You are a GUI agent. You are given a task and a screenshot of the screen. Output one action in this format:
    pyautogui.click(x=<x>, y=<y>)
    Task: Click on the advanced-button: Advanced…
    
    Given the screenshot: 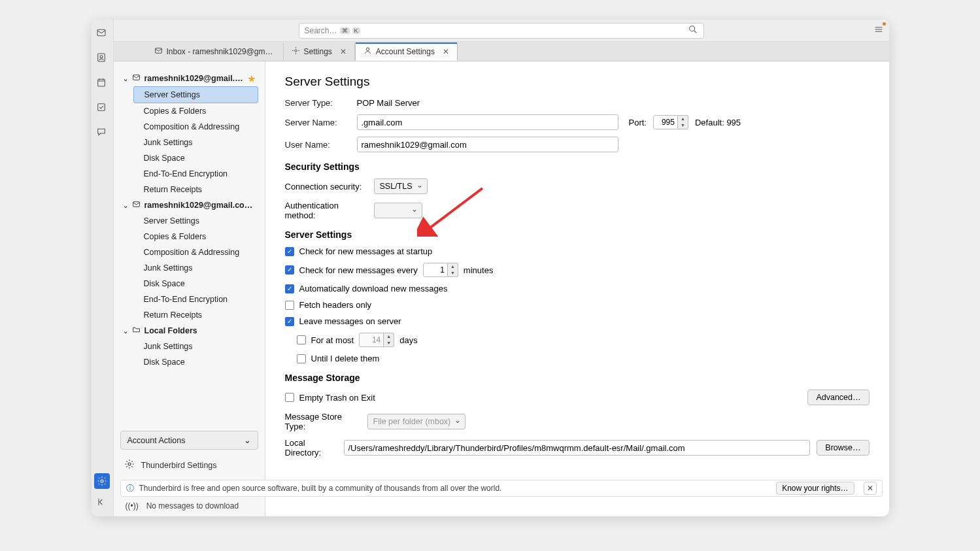 What is the action you would take?
    pyautogui.click(x=838, y=397)
    